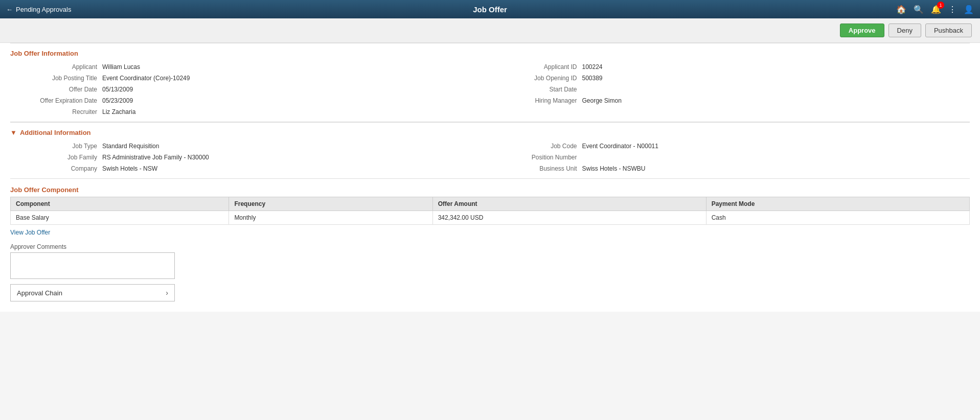 The height and width of the screenshot is (420, 980). What do you see at coordinates (250, 112) in the screenshot?
I see `recruiter-row: Recruiter Liz Zacharia` at bounding box center [250, 112].